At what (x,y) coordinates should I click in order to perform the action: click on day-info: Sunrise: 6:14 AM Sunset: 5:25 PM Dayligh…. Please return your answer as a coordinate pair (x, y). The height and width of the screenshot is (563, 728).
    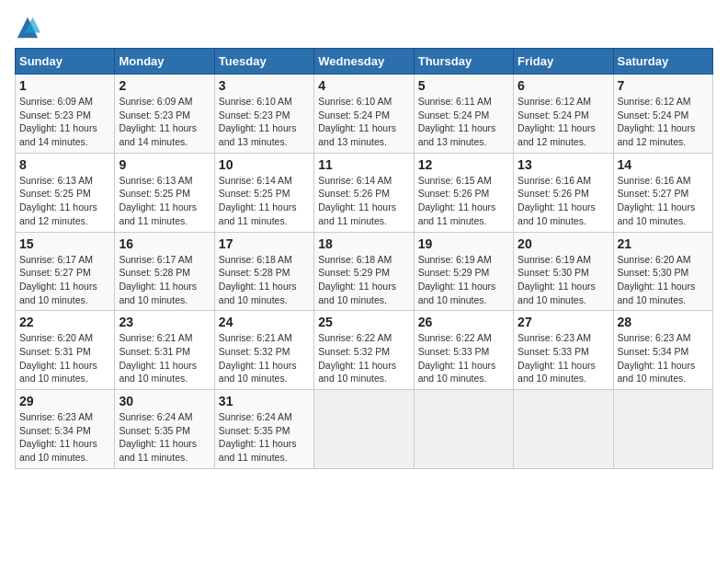
    Looking at the image, I should click on (265, 201).